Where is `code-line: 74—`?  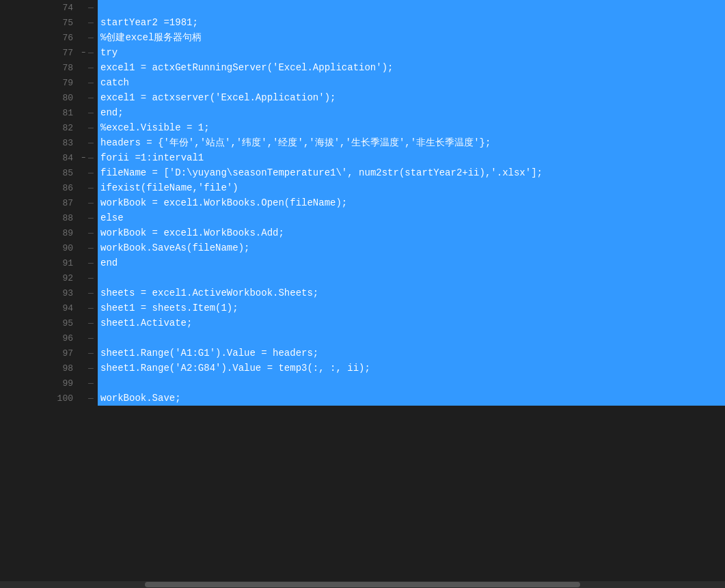
code-line: 74— is located at coordinates (389, 8).